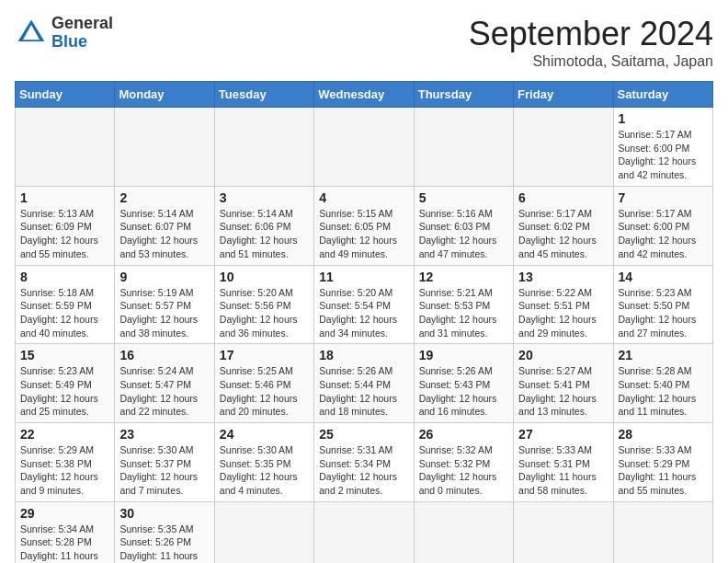 The width and height of the screenshot is (728, 563). I want to click on calendar-cell: 25Sunrise: 5:31 AMSunset: 5:34 PMDayligh…, so click(364, 463).